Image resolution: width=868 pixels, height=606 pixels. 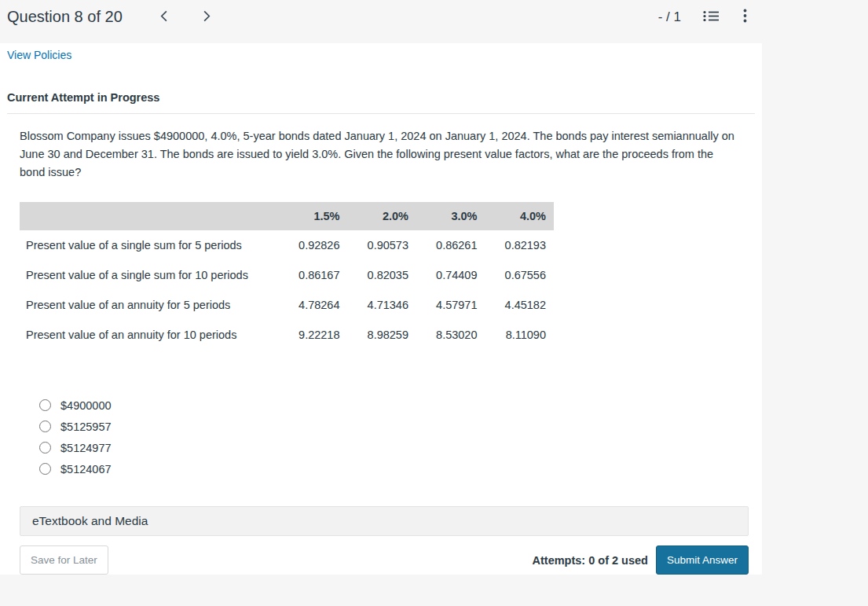 I want to click on table-cell: 4.57971, so click(x=451, y=305).